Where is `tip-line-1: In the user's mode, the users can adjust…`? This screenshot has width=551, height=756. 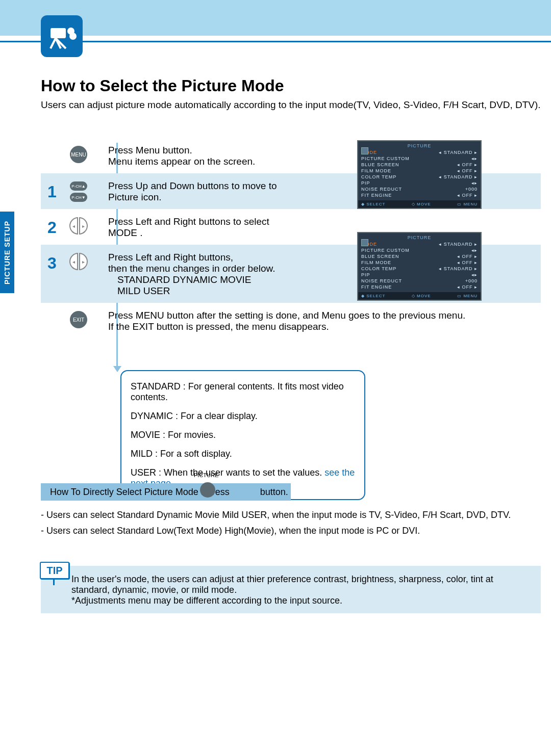 tip-line-1: In the user's mode, the users can adjust… is located at coordinates (303, 585).